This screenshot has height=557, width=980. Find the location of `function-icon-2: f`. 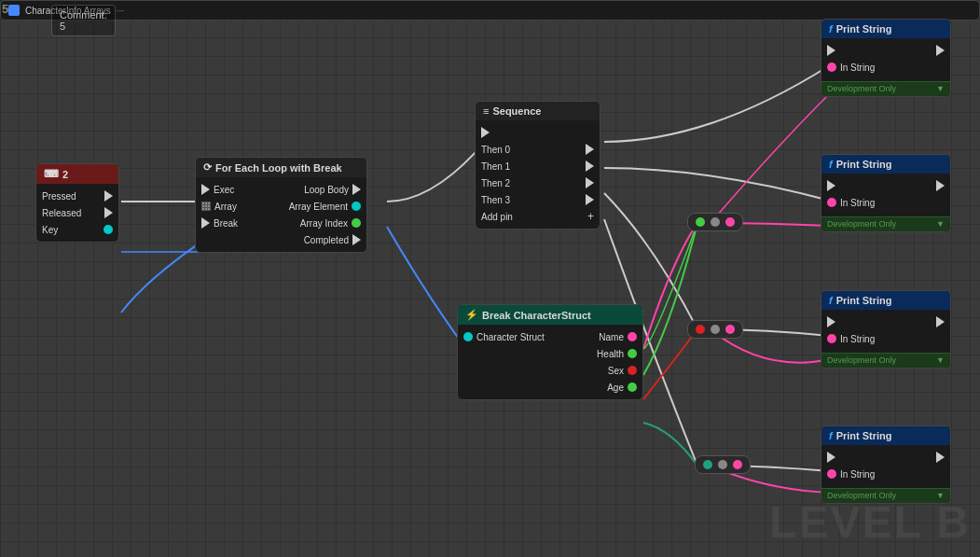

function-icon-2: f is located at coordinates (831, 164).